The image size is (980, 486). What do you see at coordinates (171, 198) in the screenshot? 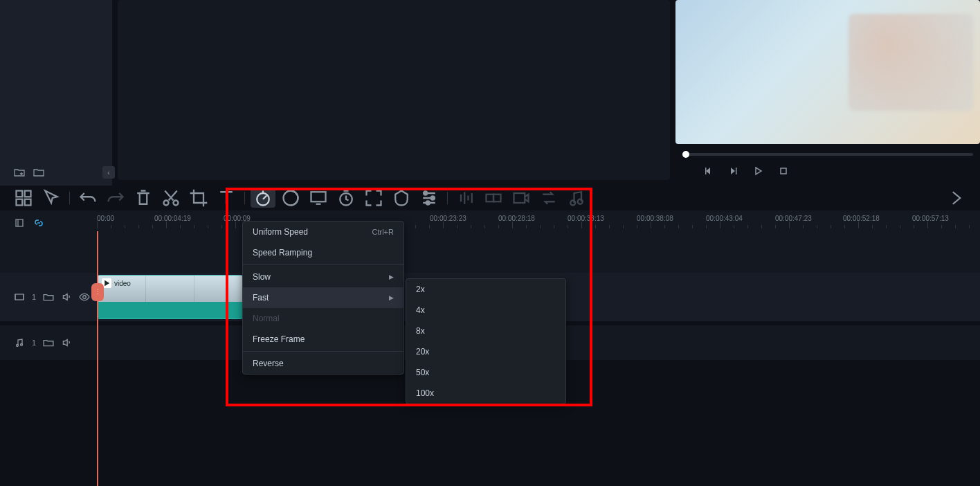
I see `cut-icon` at bounding box center [171, 198].